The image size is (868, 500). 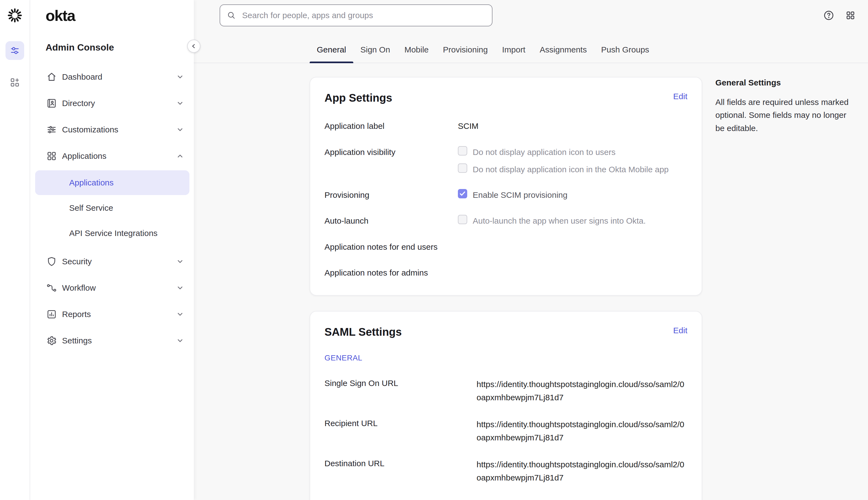 I want to click on sidebar-item-workflow: Workflow, so click(x=112, y=288).